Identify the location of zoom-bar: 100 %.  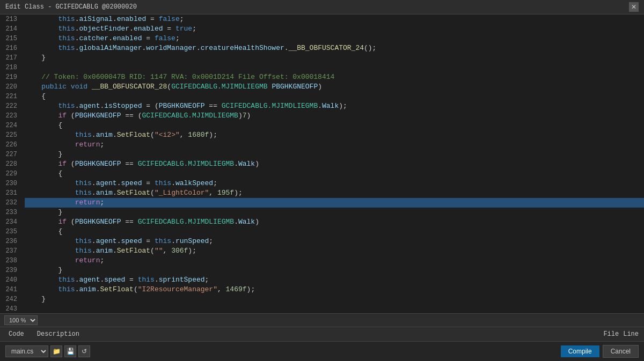
(322, 320).